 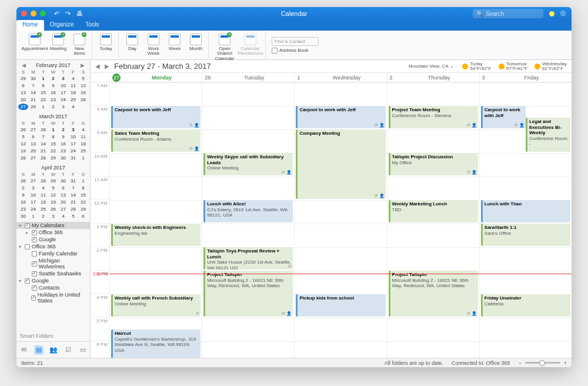 What do you see at coordinates (481, 363) in the screenshot?
I see `connection-status-label: Connected to: Office 365` at bounding box center [481, 363].